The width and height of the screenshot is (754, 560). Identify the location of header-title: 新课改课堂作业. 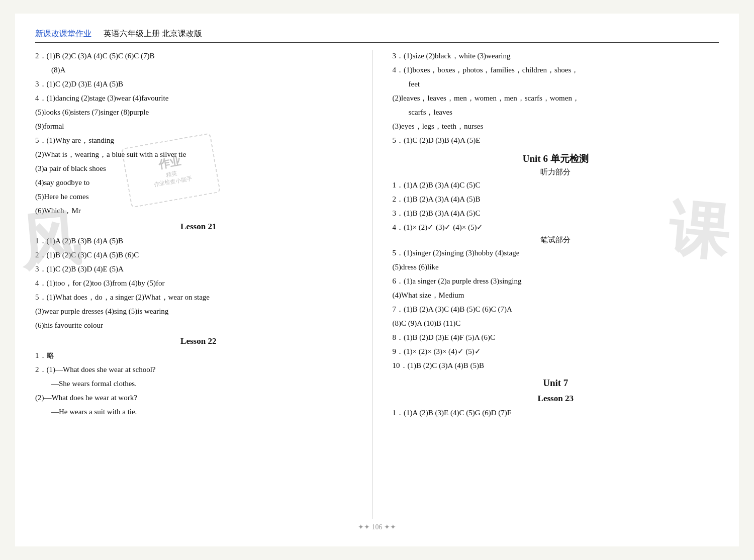
(63, 33).